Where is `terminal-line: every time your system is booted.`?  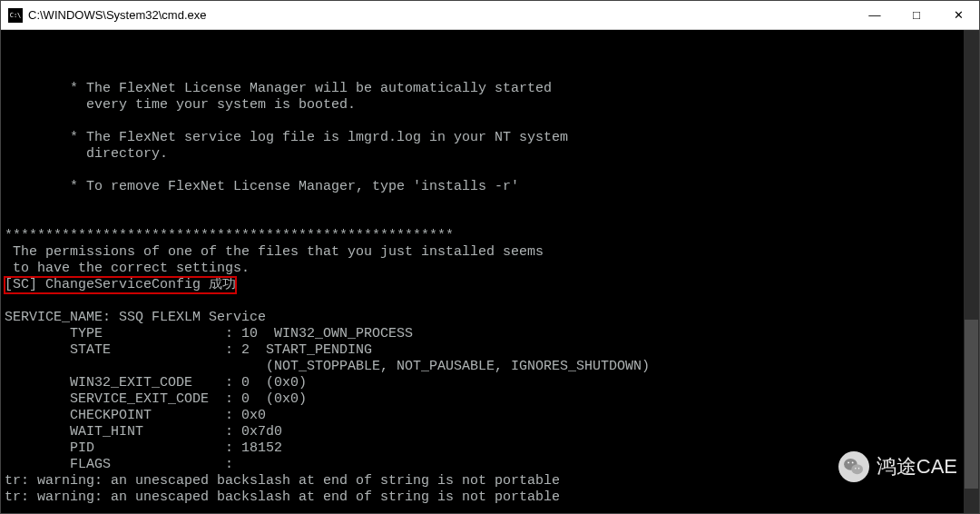
terminal-line: every time your system is booted. is located at coordinates (490, 105).